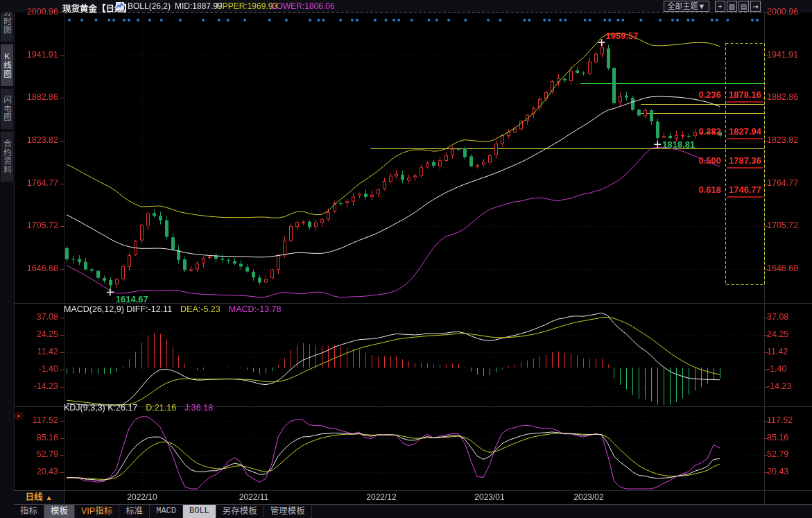 The width and height of the screenshot is (812, 518). Describe the element at coordinates (7, 259) in the screenshot. I see `sidebar: 分时图K线图闪电图合约资料` at that location.